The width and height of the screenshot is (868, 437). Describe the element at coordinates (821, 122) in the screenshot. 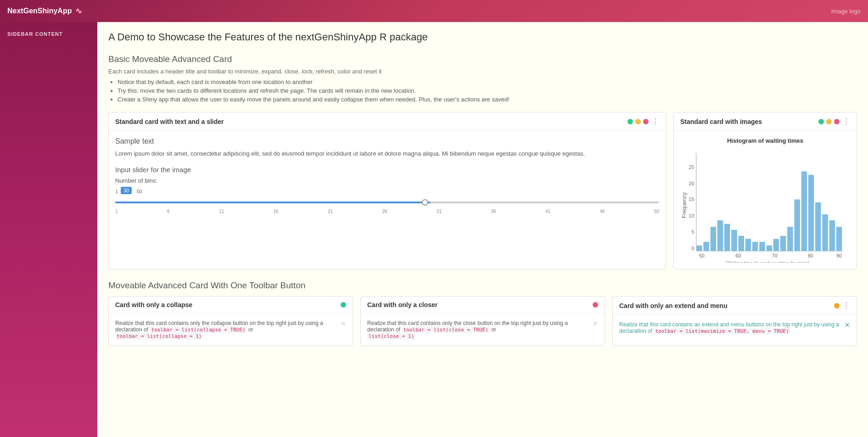

I see `card2-collapse-dot` at that location.